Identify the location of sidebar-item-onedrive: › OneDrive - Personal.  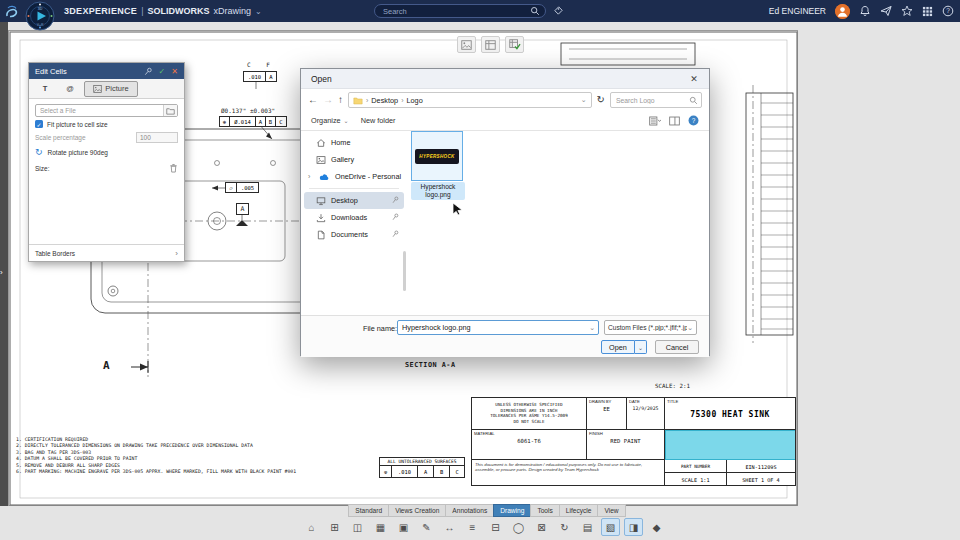
(354, 176).